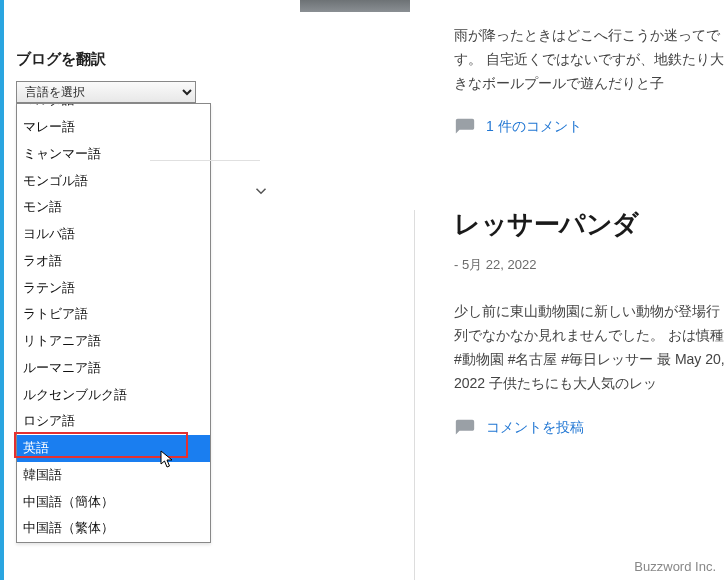 The height and width of the screenshot is (580, 728). Describe the element at coordinates (114, 128) in the screenshot. I see `language-option: マレー語` at that location.